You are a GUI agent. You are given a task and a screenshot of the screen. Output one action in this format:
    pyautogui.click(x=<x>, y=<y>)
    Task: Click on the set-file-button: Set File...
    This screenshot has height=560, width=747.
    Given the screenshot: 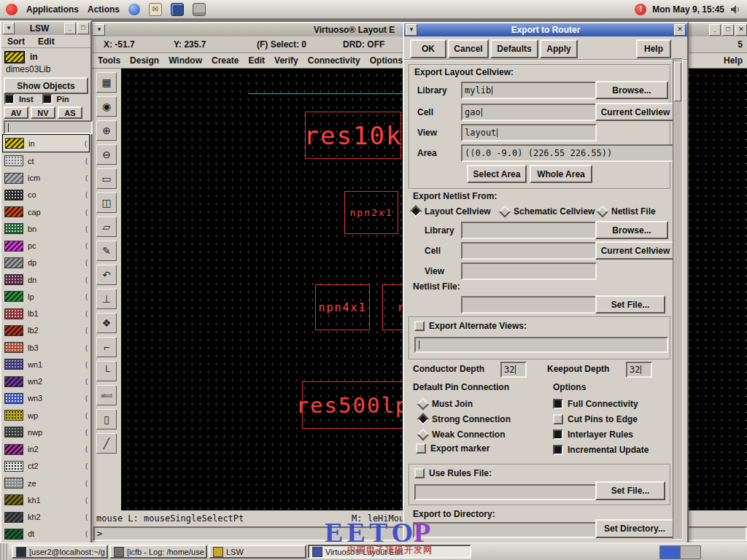 What is the action you would take?
    pyautogui.click(x=630, y=305)
    